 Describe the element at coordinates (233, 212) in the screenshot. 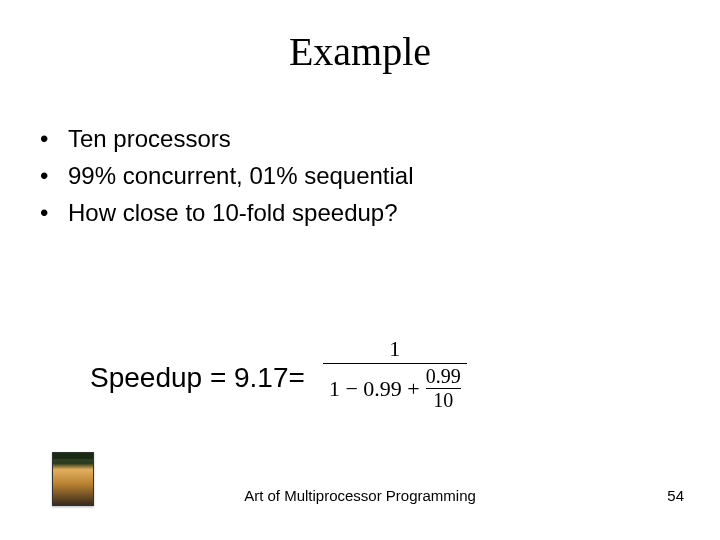

I see `bullet-text: How close to 10-fold speedup?` at that location.